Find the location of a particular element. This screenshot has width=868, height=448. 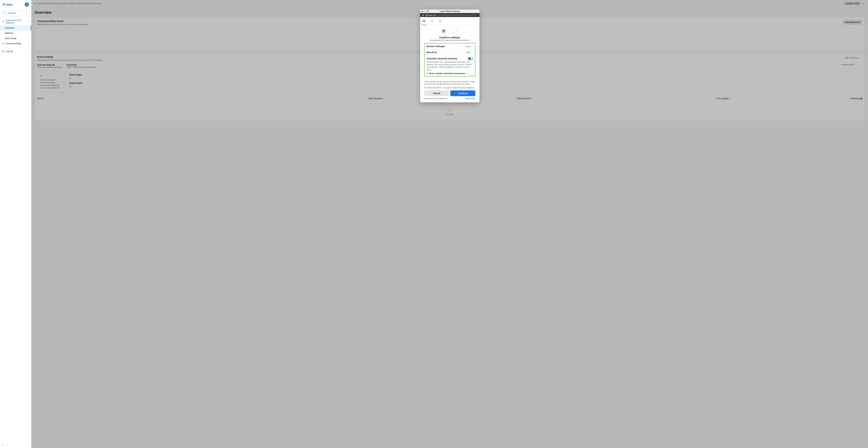

confirm-settings-title: Confirm settings is located at coordinates (450, 37).